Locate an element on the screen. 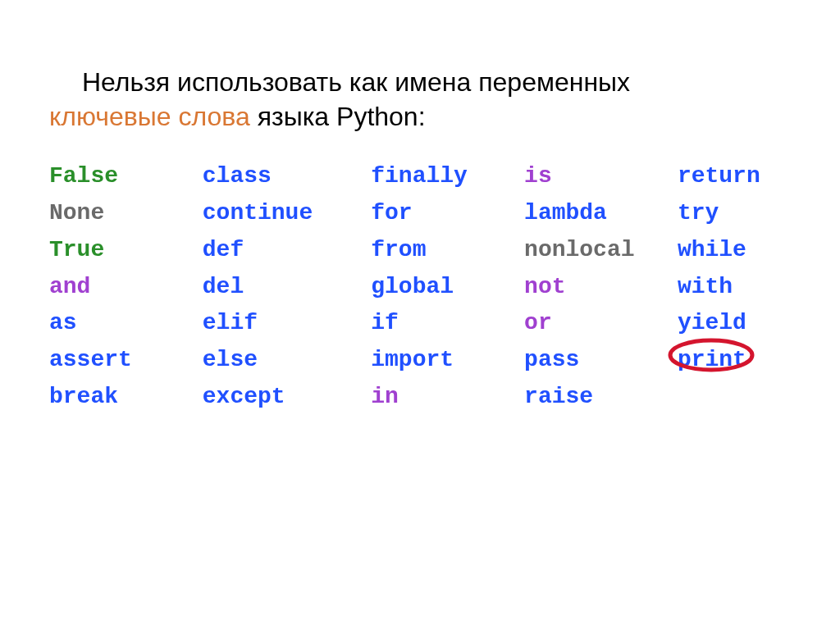 This screenshot has height=629, width=840. keyword-return: return is located at coordinates (746, 177).